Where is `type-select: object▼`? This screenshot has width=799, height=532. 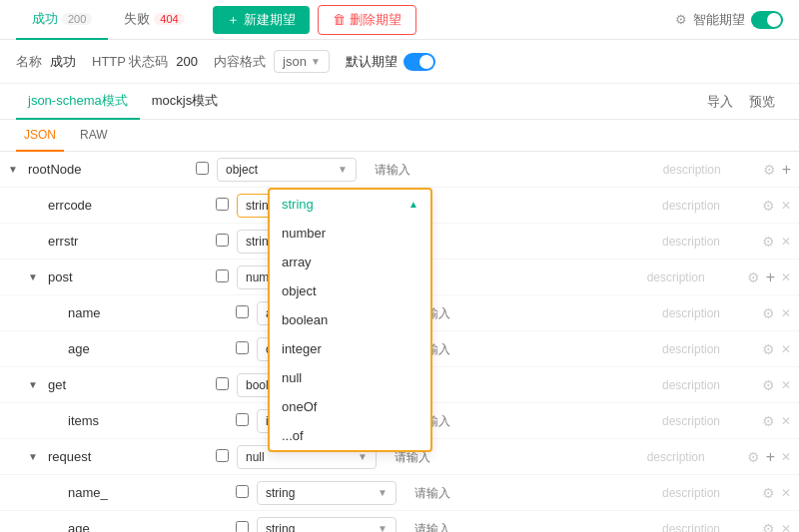 type-select: object▼ is located at coordinates (292, 170).